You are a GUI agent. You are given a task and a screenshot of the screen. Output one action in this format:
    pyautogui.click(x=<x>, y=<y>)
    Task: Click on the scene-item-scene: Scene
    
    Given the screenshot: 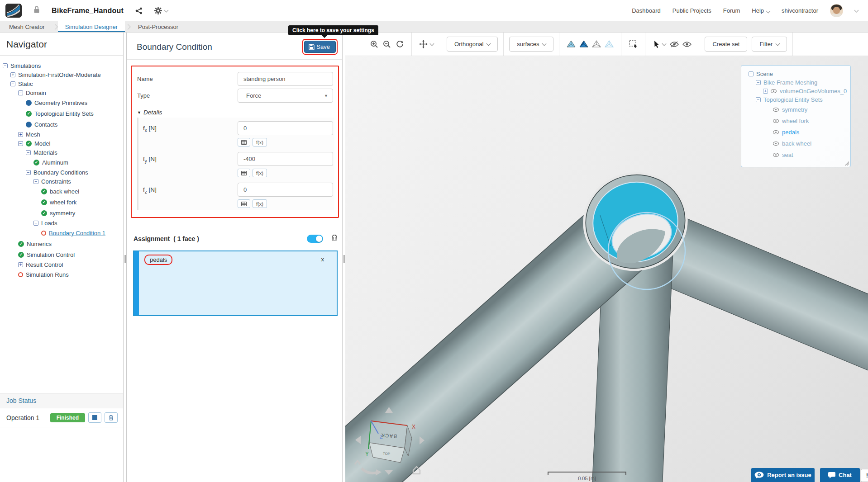 What is the action you would take?
    pyautogui.click(x=797, y=74)
    